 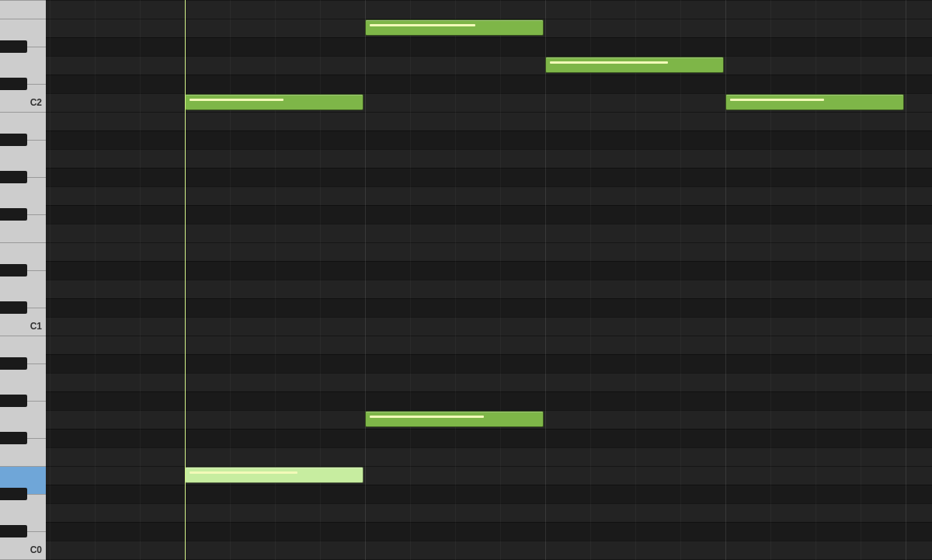 What do you see at coordinates (23, 280) in the screenshot?
I see `piano-keyboard: C2C1C0` at bounding box center [23, 280].